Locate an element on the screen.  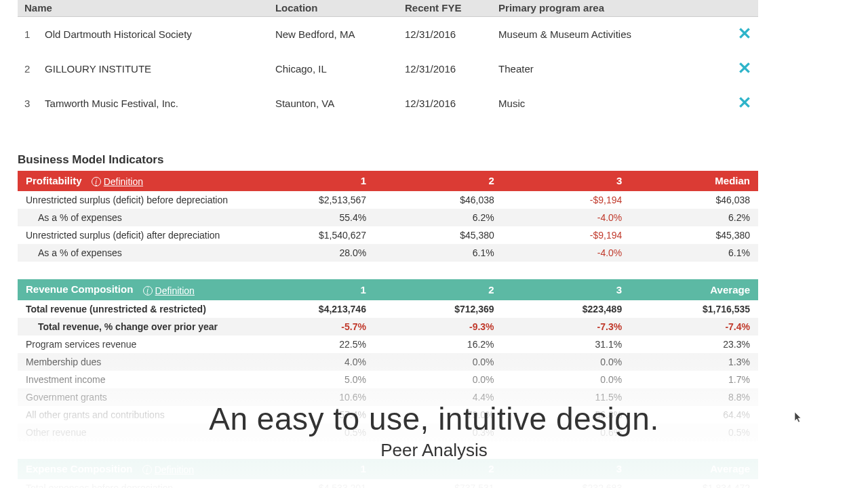
row-value: 0.6% is located at coordinates (567, 432).